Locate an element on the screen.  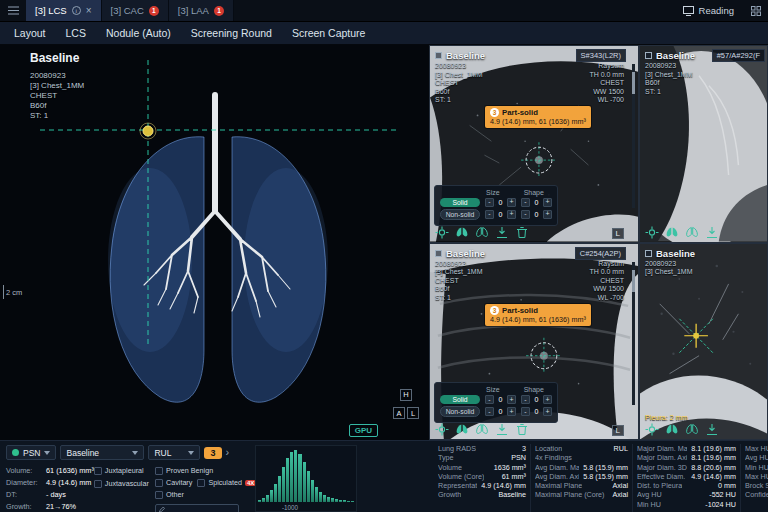
table-row: Avg Diam. Axial 5.8 (15.9) mm is located at coordinates (582, 476).